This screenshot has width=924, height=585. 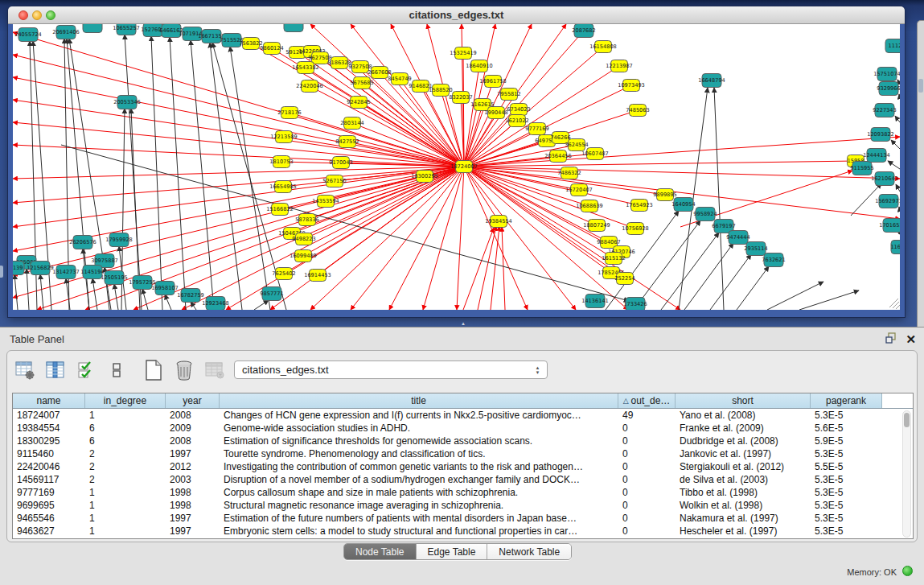 What do you see at coordinates (635, 304) in the screenshot?
I see `graph-node: 1733426` at bounding box center [635, 304].